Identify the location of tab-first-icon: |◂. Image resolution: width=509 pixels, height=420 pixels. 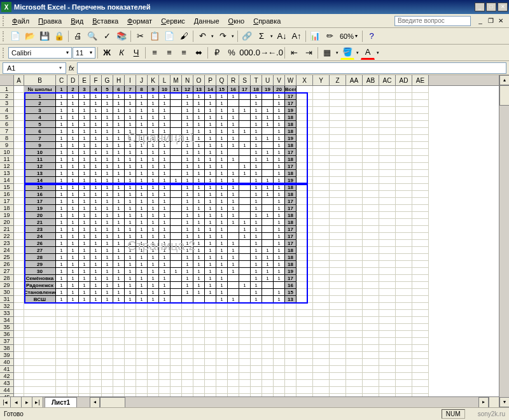
(5, 402).